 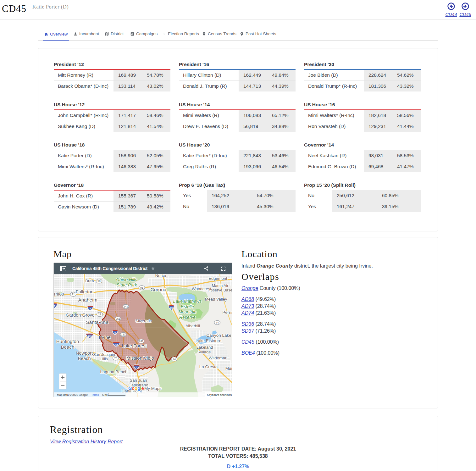 What do you see at coordinates (95, 395) in the screenshot?
I see `svg-text: Terms` at bounding box center [95, 395].